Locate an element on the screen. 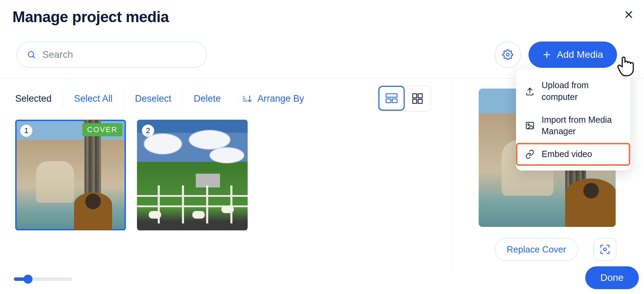 The image size is (644, 294). search-field is located at coordinates (112, 55).